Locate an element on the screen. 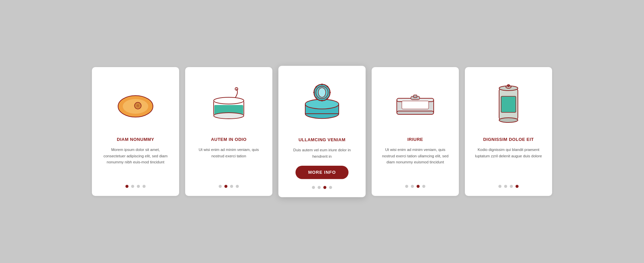  card-3-dots is located at coordinates (322, 186).